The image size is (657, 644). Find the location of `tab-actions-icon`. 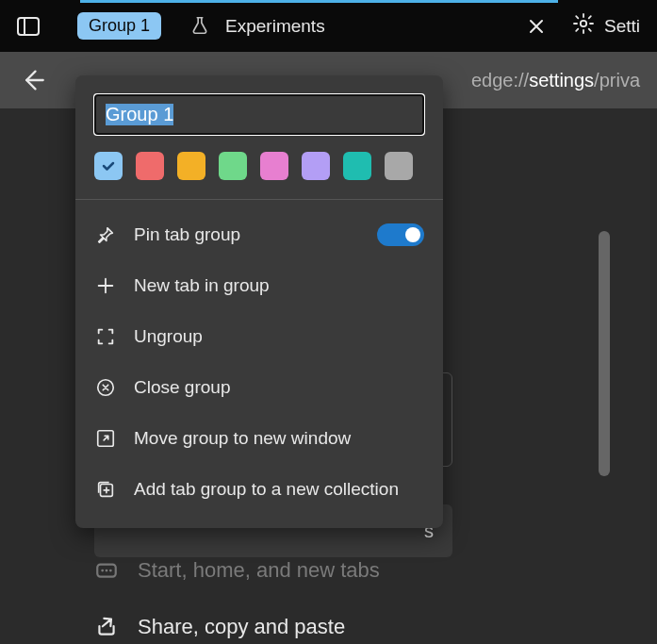

tab-actions-icon is located at coordinates (28, 26).